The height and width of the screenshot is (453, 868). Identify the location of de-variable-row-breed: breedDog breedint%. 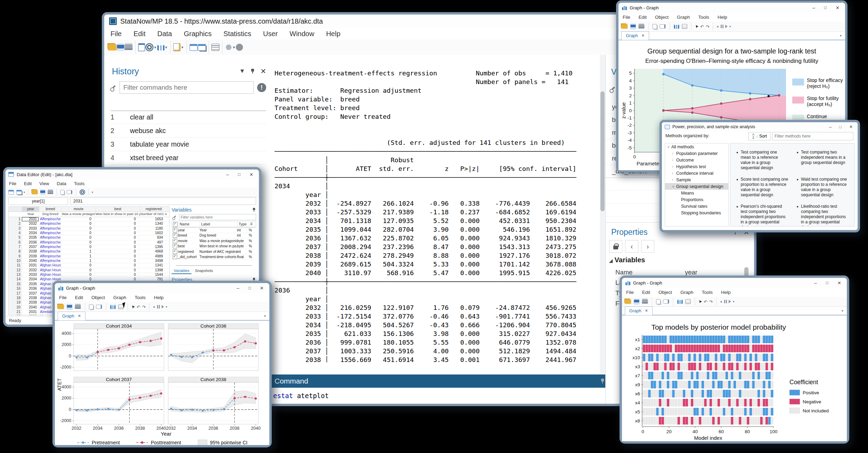
(214, 236).